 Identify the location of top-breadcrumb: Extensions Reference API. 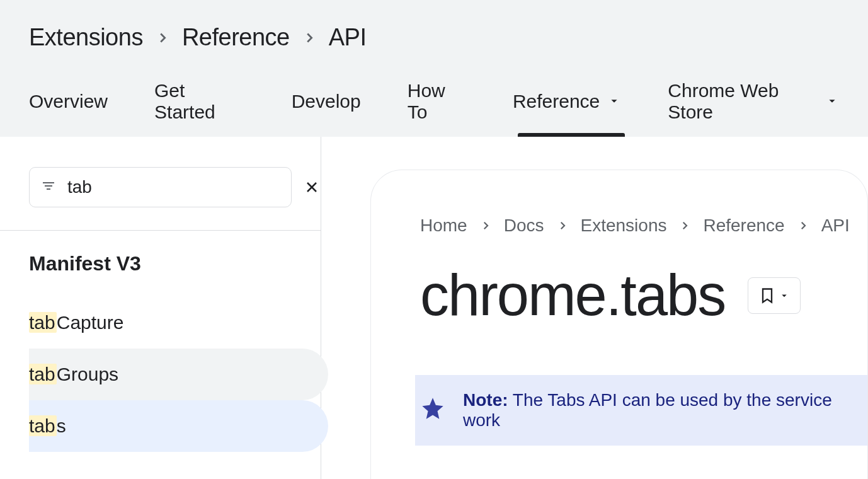
(434, 38).